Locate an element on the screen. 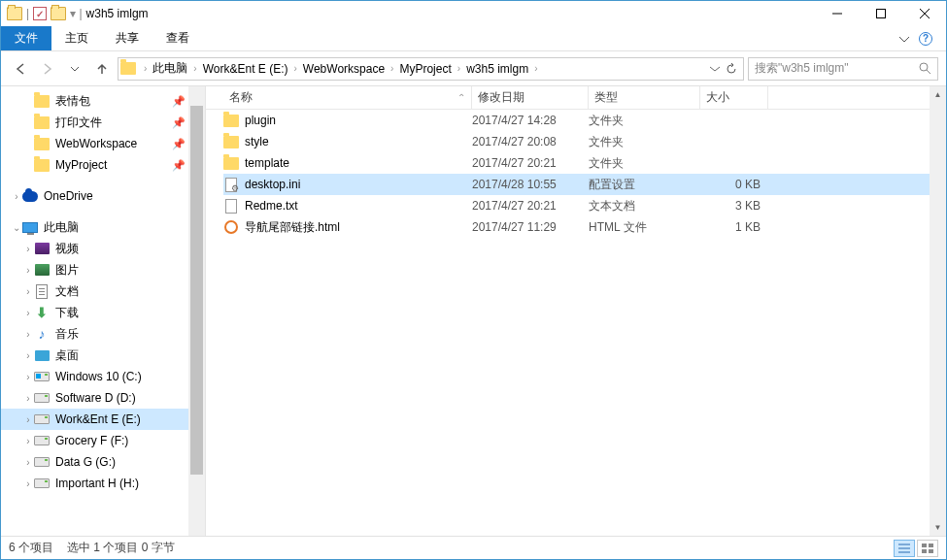 This screenshot has height=560, width=947. file-type: 文本文档 is located at coordinates (645, 206).